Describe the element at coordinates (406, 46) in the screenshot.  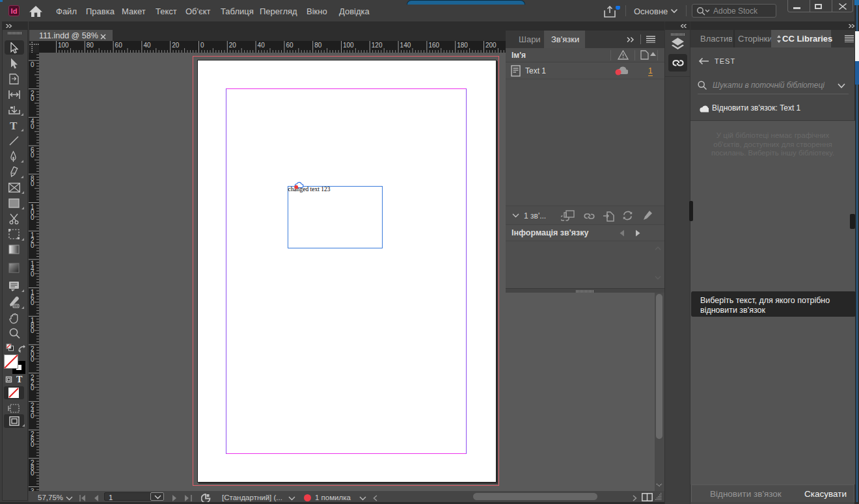
I see `svg-text: 140` at that location.